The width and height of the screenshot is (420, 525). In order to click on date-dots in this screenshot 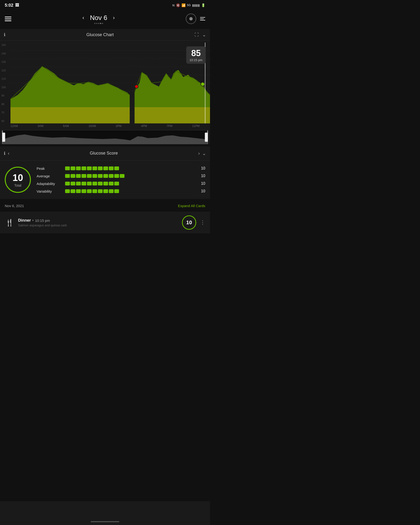, I will do `click(99, 23)`.